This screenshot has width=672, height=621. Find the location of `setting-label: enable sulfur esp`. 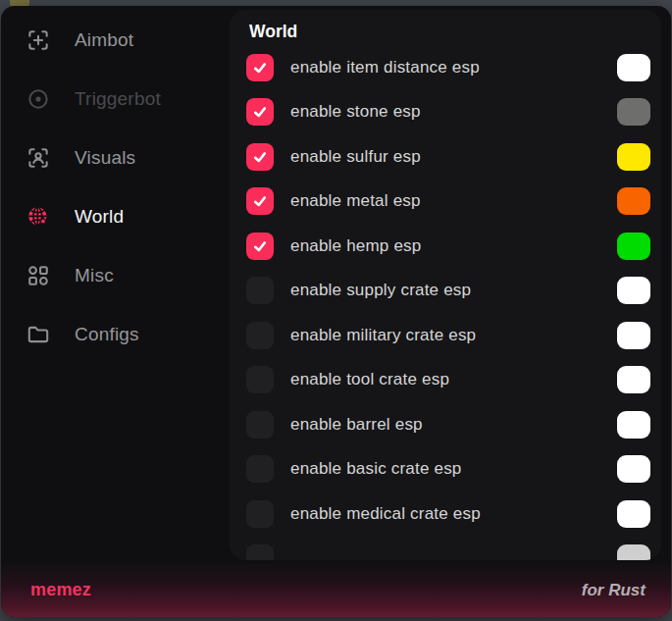

setting-label: enable sulfur esp is located at coordinates (453, 157).